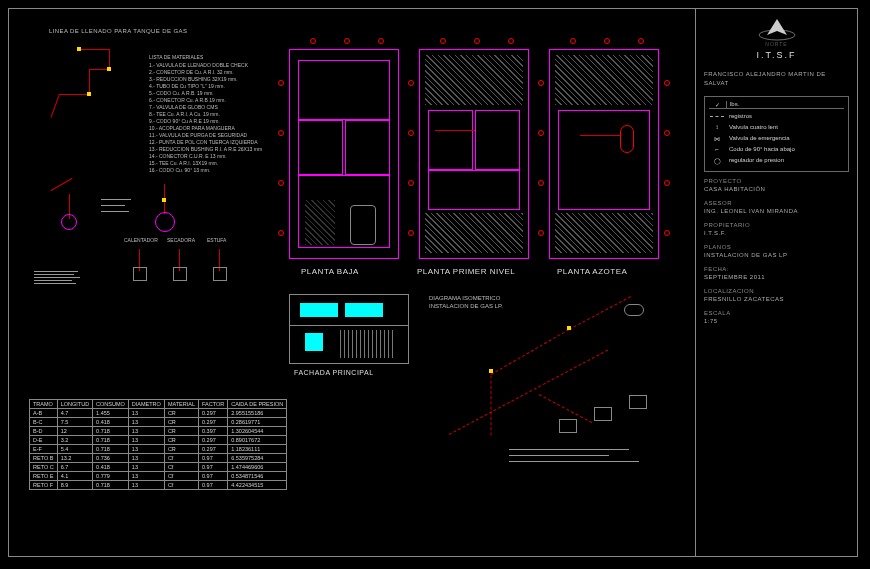 The width and height of the screenshot is (870, 569). Describe the element at coordinates (158, 432) in the screenshot. I see `table-row: B-D120.71813CR0.3971.302604544` at that location.